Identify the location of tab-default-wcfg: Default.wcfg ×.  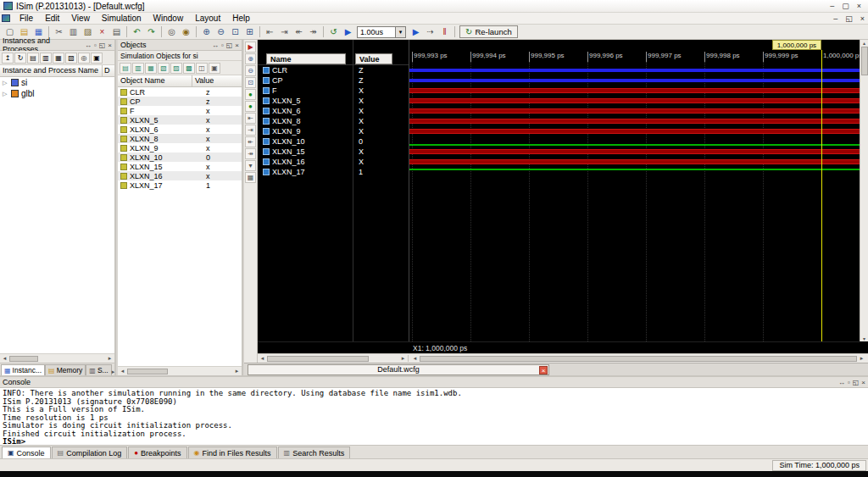
(398, 369).